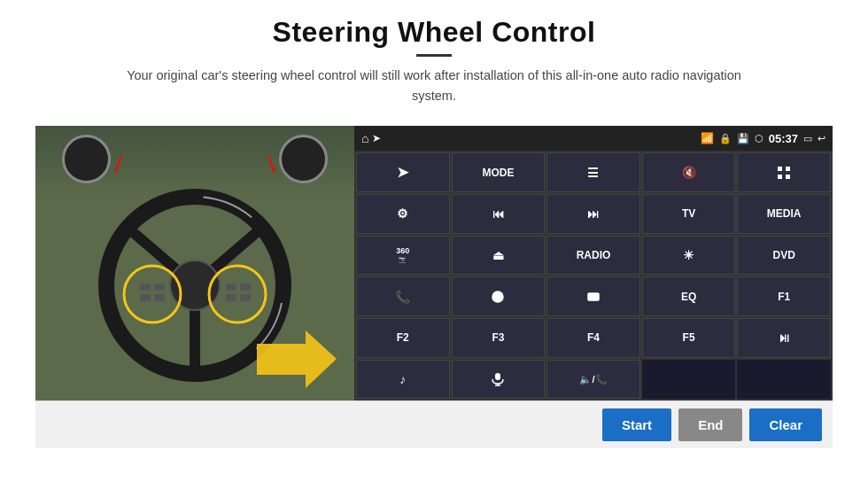 Image resolution: width=868 pixels, height=482 pixels. Describe the element at coordinates (376, 138) in the screenshot. I see `nav-icon: ➤` at that location.